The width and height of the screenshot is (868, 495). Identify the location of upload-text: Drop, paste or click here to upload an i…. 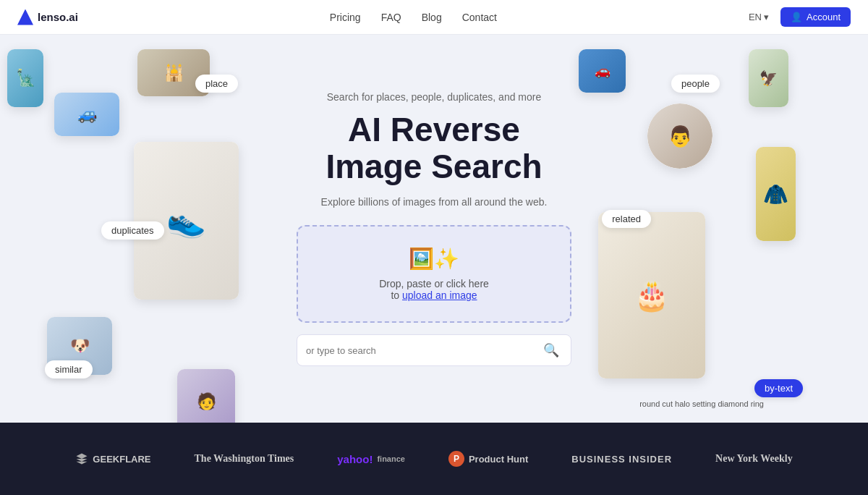
(434, 289).